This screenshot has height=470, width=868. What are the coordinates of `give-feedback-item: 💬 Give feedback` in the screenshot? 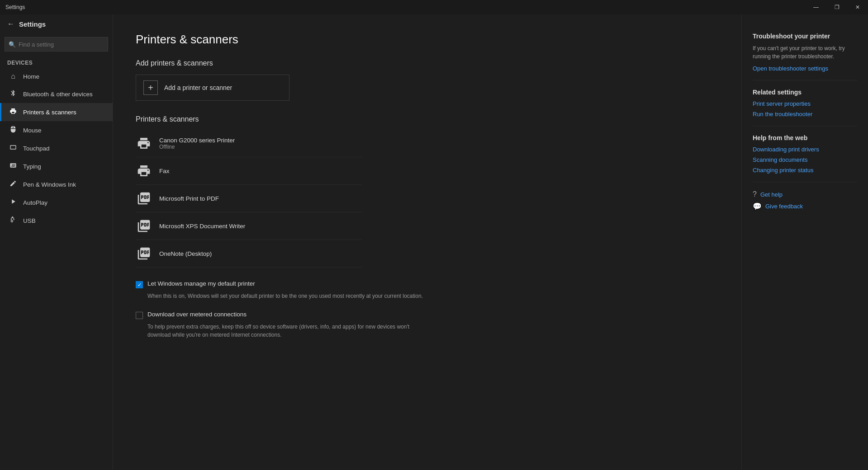 It's located at (805, 206).